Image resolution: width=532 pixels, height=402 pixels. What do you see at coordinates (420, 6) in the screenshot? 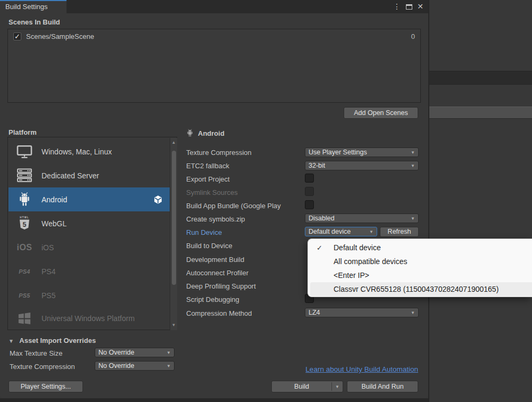
I see `close-icon: ✕` at bounding box center [420, 6].